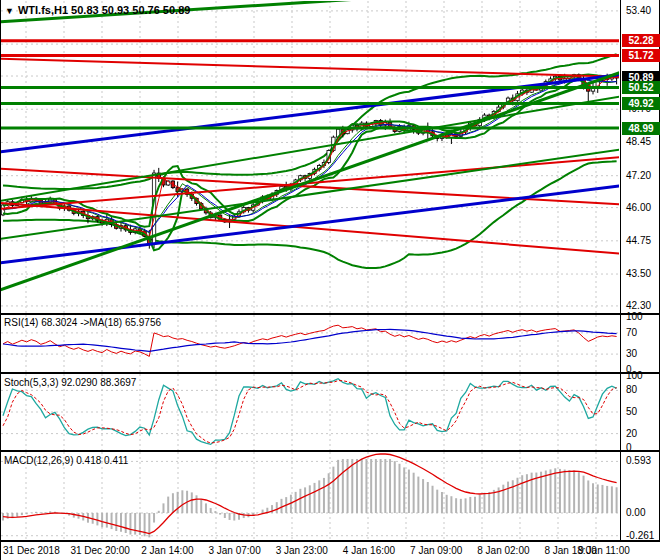  I want to click on scale-tick-label: 0.00, so click(636, 512).